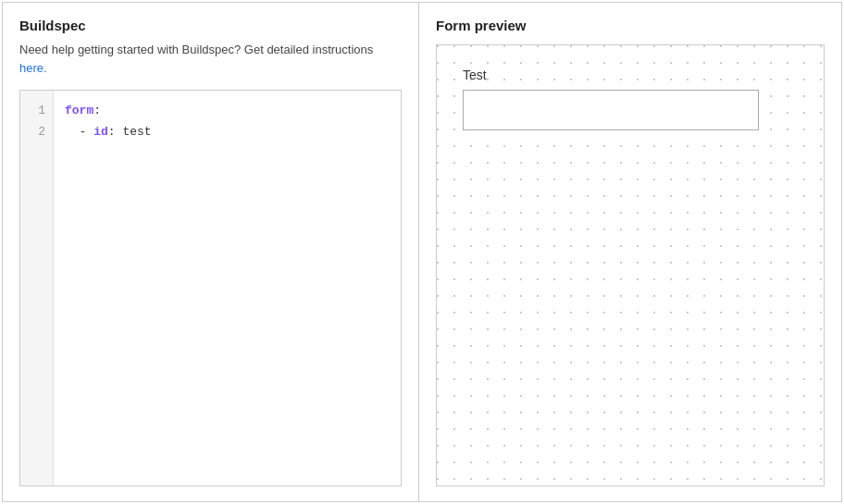  Describe the element at coordinates (37, 111) in the screenshot. I see `line-number-1: 1` at that location.